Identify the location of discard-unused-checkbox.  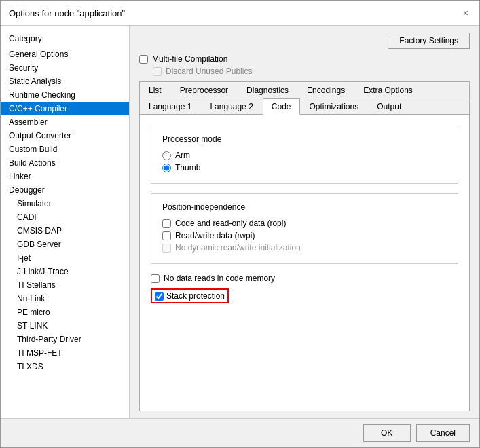
(158, 72).